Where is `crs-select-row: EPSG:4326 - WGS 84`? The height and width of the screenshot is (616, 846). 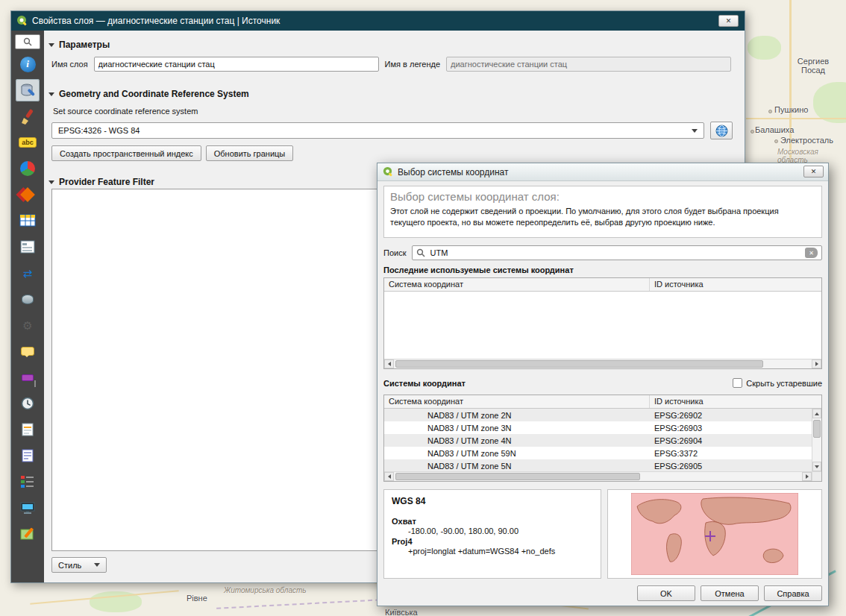 crs-select-row: EPSG:4326 - WGS 84 is located at coordinates (392, 131).